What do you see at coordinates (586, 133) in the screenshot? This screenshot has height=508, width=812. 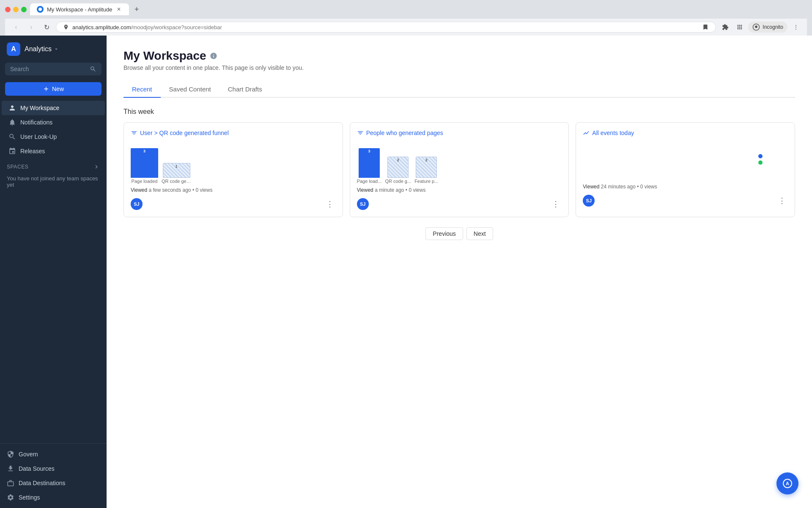 I see `line-chart-icon` at bounding box center [586, 133].